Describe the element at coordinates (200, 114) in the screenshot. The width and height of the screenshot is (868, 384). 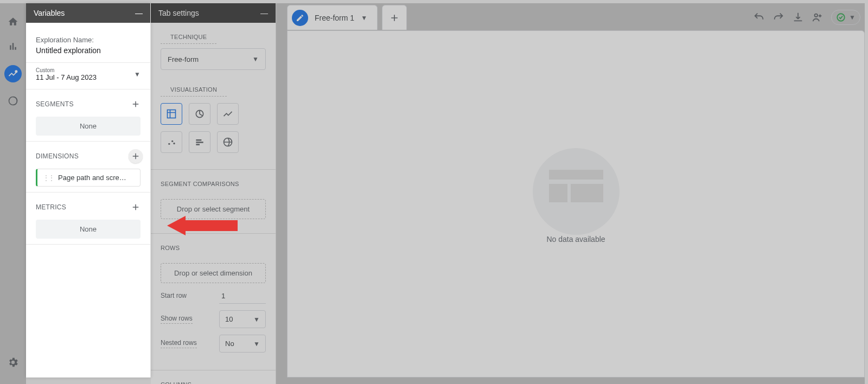
I see `viz-donut-button` at that location.